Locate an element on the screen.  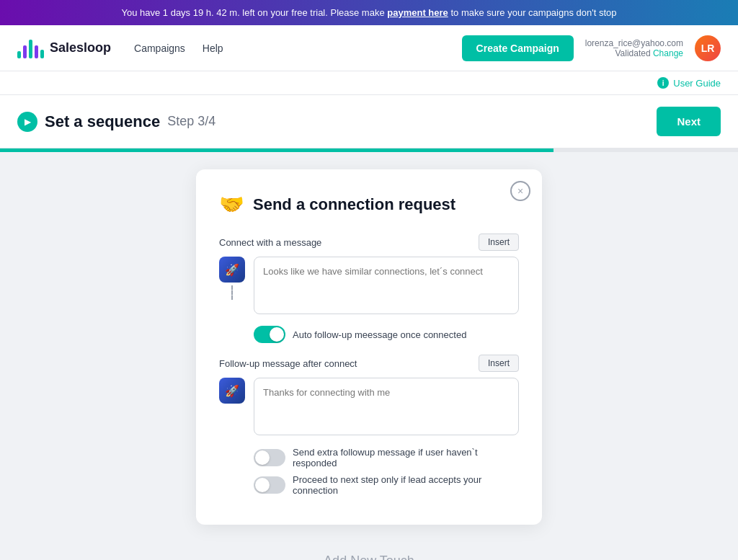
nav-campaigns: Campaigns is located at coordinates (160, 48).